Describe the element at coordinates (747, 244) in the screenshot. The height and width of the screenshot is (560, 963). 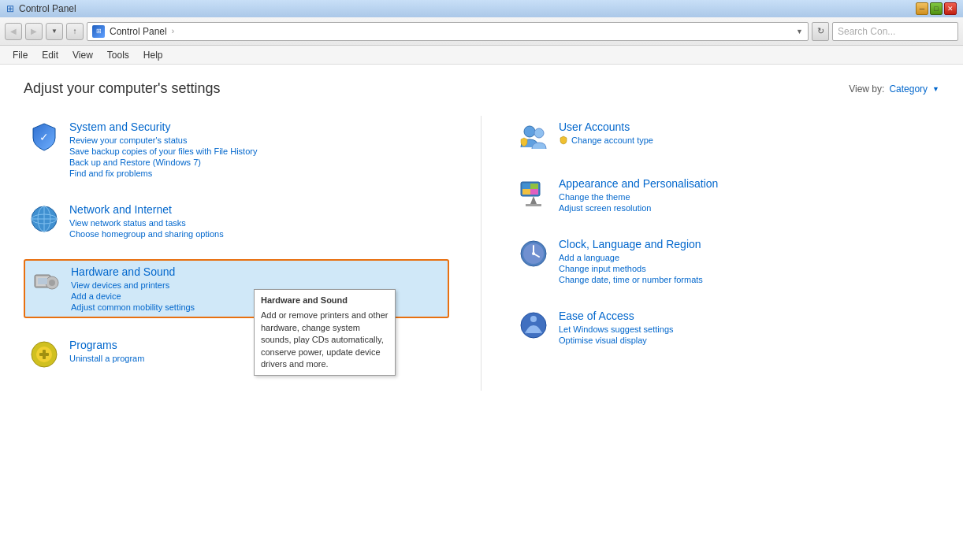
I see `clock-title: Clock, Language and Region` at that location.